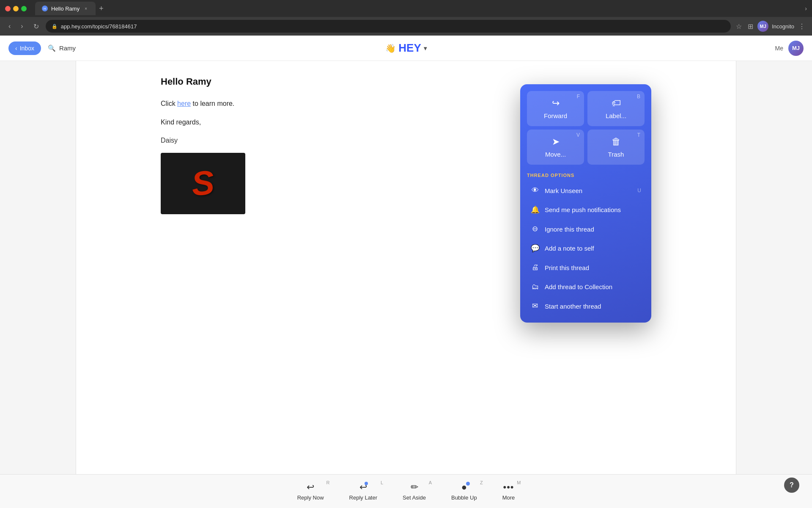 The image size is (812, 508). Describe the element at coordinates (586, 248) in the screenshot. I see `add-note-item: 💬 Add a note to self` at that location.